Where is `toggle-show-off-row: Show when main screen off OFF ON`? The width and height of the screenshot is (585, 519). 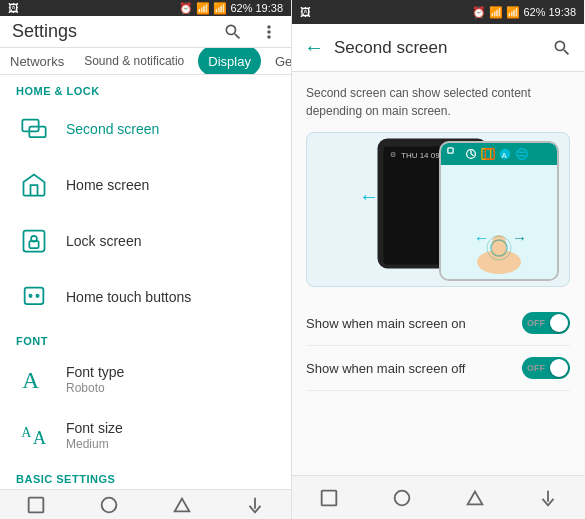
toggle-show-off-row: Show when main screen off OFF ON is located at coordinates (438, 368).